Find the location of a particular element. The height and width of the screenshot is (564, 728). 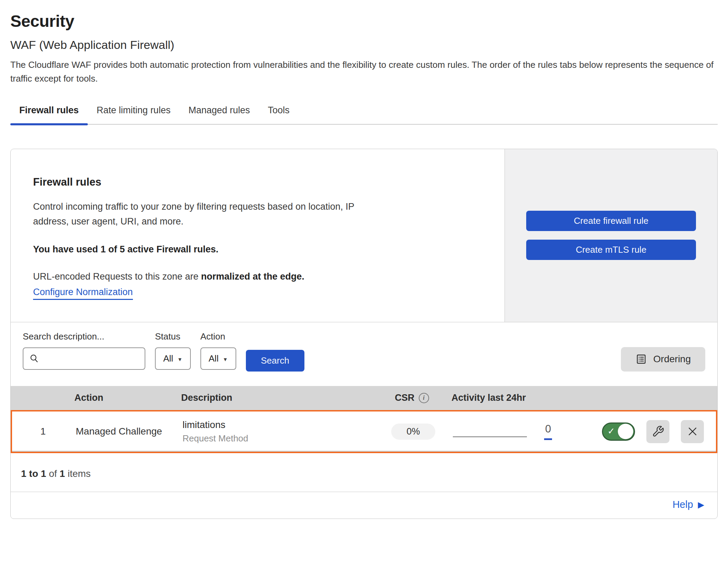

normalization-line: URL-encoded Requests to this zone are no… is located at coordinates (258, 277).